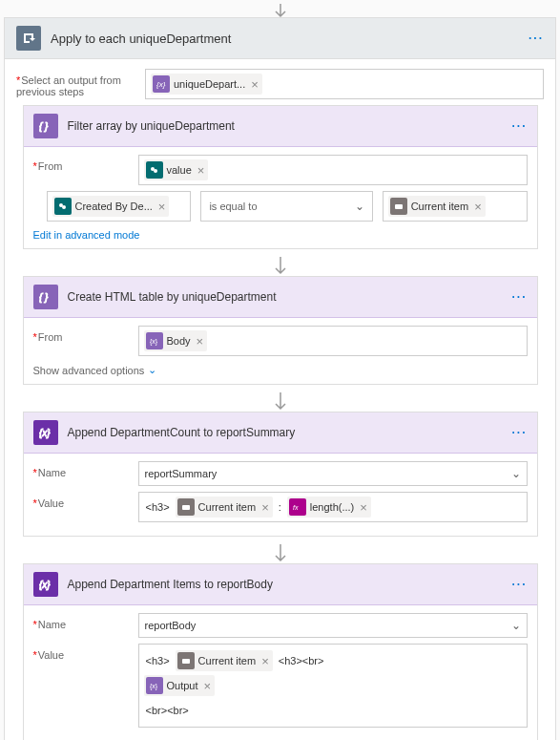  What do you see at coordinates (176, 170) in the screenshot?
I see `value-token: value ×` at bounding box center [176, 170].